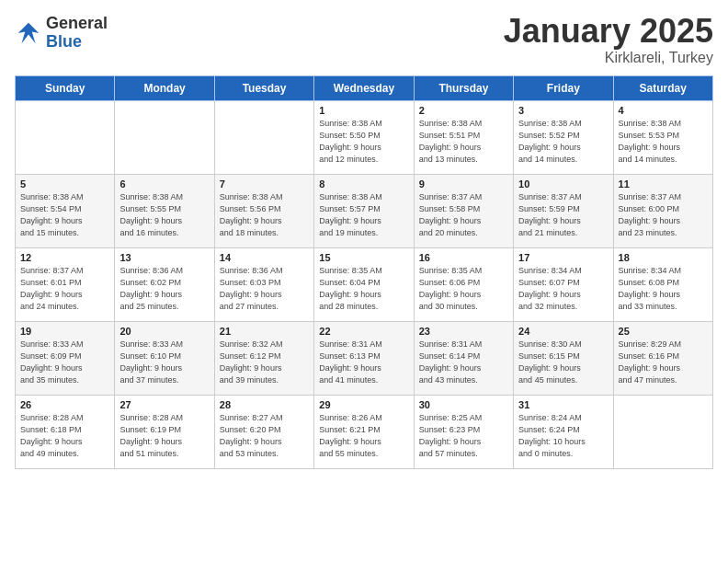  I want to click on cell-info: Sunrise: 8:38 AM Sunset: 5:51 PM Dayligh…, so click(463, 142).